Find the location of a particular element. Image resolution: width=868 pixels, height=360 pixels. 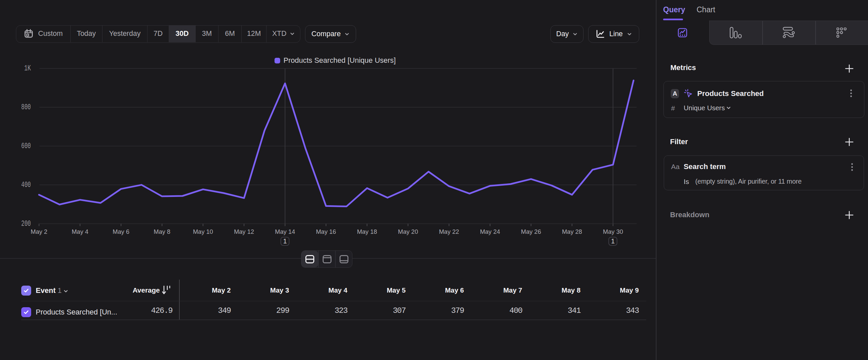

svg-text: May 30 is located at coordinates (613, 231).